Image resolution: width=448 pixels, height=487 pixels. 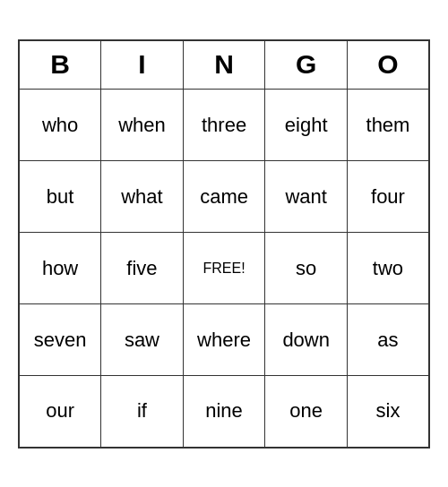 I want to click on bingo-cell-r3-c0: seven, so click(x=60, y=340).